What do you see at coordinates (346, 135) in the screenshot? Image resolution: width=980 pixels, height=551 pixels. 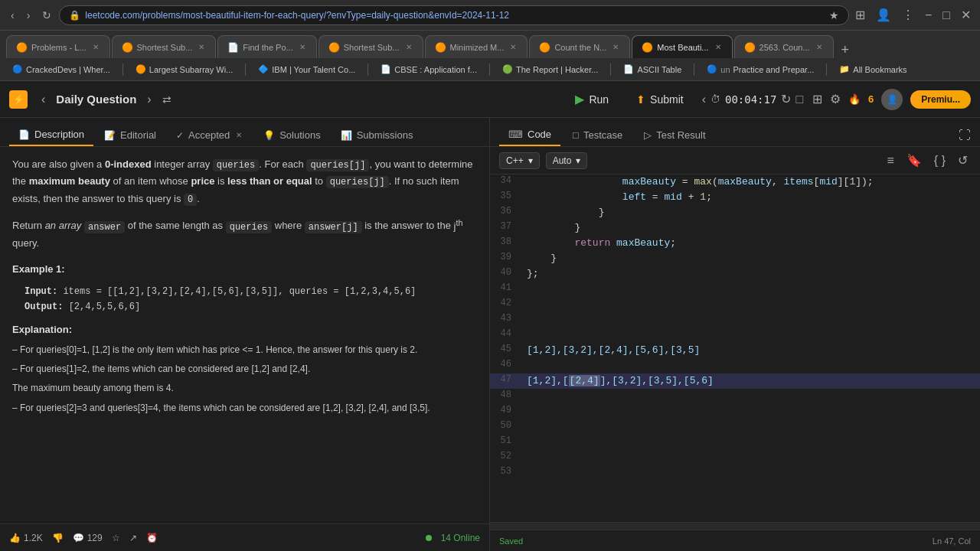 I see `submissions-icon: 📊` at bounding box center [346, 135].